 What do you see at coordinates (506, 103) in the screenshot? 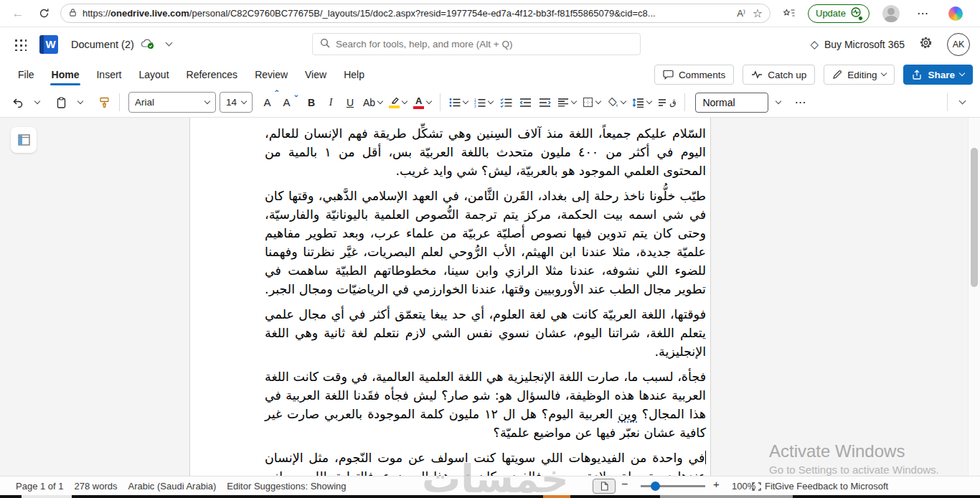
I see `checklist-button` at bounding box center [506, 103].